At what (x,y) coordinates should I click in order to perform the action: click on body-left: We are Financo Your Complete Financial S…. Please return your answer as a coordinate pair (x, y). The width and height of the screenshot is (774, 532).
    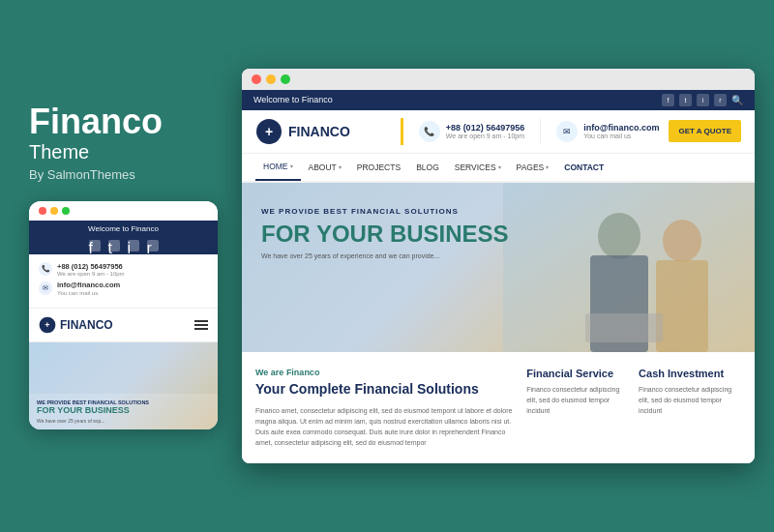
    Looking at the image, I should click on (384, 408).